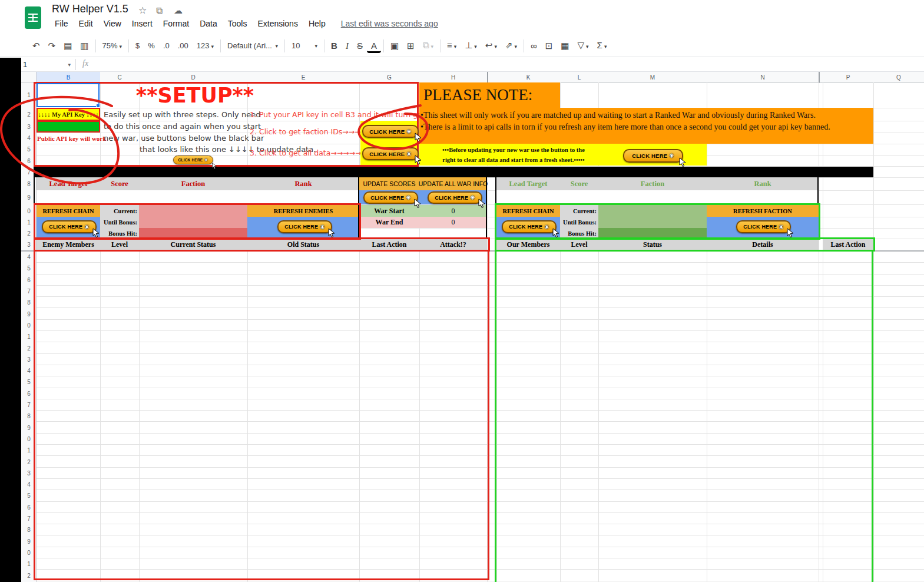 The height and width of the screenshot is (582, 924). Describe the element at coordinates (426, 45) in the screenshot. I see `merge-glyph: ⧉` at that location.